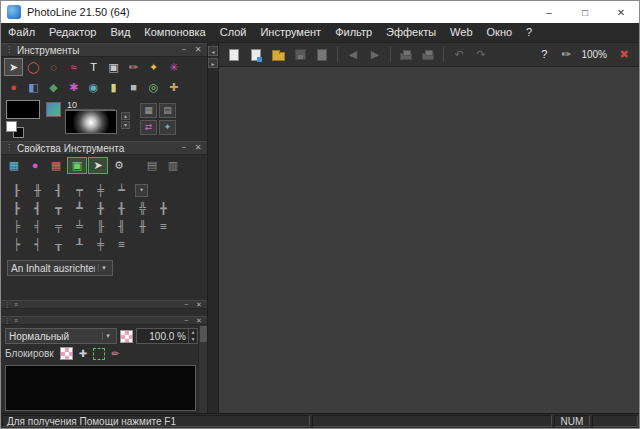  Describe the element at coordinates (12, 126) in the screenshot. I see `foreground-color-swatch` at that location.